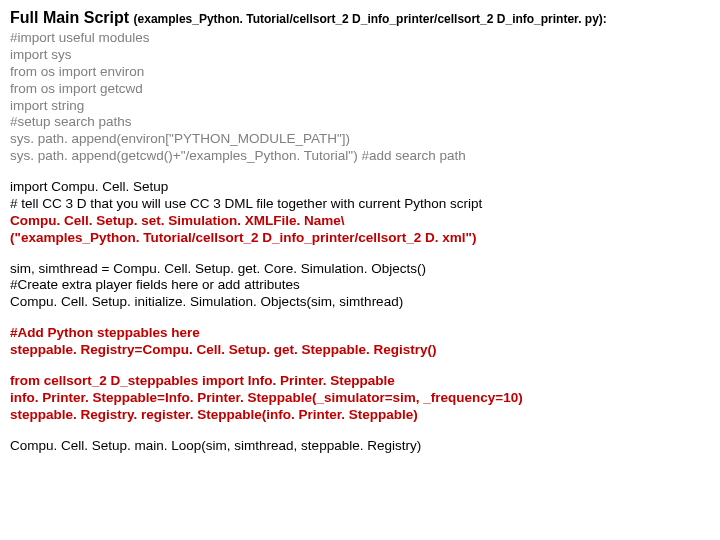 This screenshot has width=720, height=540. I want to click on code-line: ("examples_Python. Tutorial/cellsort_2 D…, so click(360, 238).